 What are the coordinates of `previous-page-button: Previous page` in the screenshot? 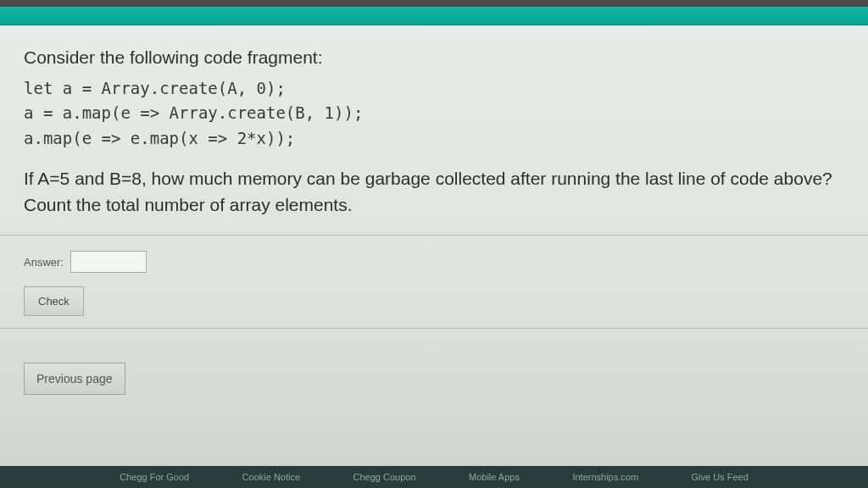 It's located at (75, 379).